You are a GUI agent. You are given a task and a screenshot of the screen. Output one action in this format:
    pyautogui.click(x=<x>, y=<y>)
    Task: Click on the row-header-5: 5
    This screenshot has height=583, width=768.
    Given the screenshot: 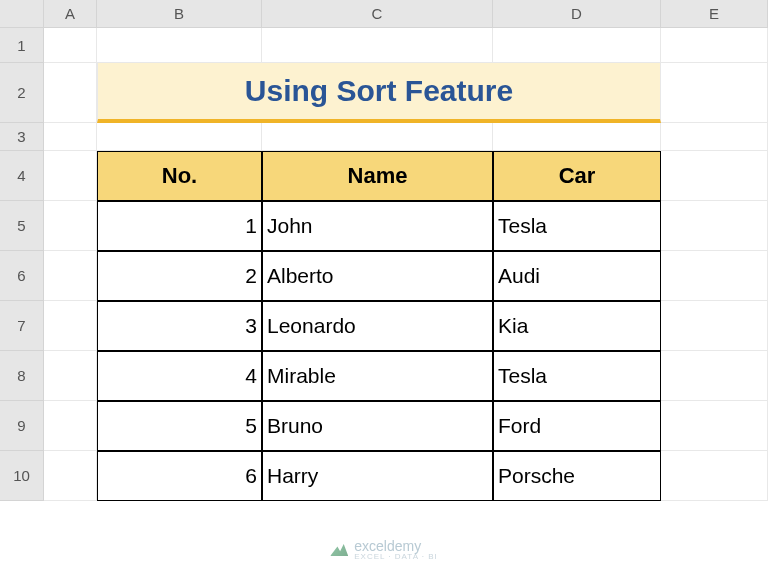 What is the action you would take?
    pyautogui.click(x=22, y=226)
    